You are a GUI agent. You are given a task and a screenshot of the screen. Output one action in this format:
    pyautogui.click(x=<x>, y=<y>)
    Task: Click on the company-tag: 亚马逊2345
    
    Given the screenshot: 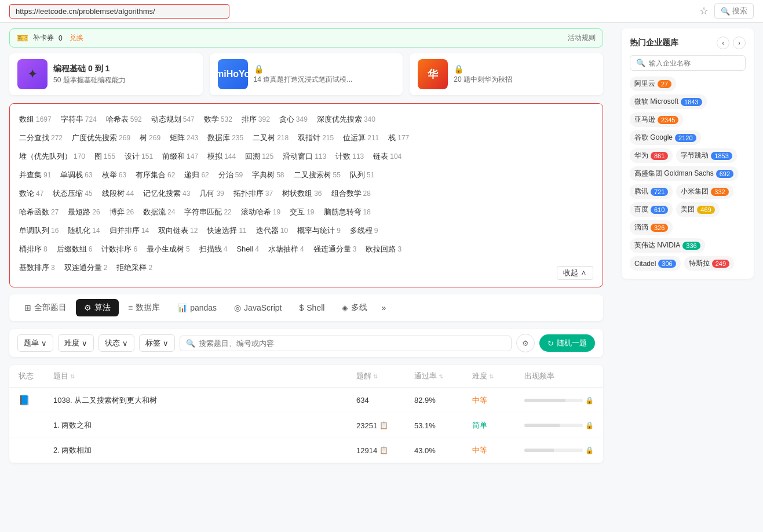 What is the action you would take?
    pyautogui.click(x=656, y=119)
    